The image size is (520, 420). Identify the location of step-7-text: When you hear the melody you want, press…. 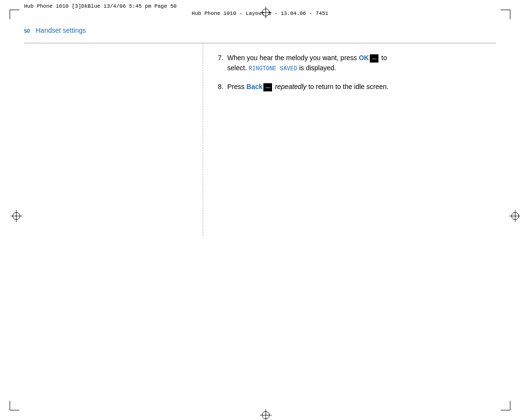
(307, 63).